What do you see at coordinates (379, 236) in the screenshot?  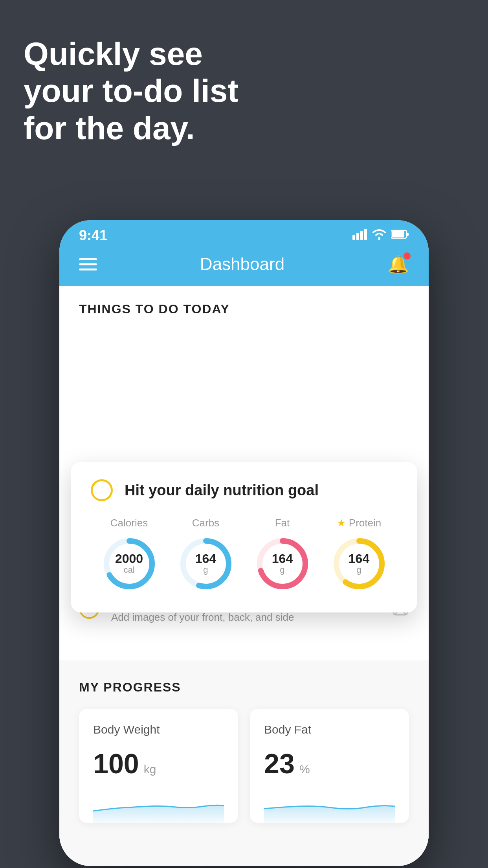 I see `wifi-icon` at bounding box center [379, 236].